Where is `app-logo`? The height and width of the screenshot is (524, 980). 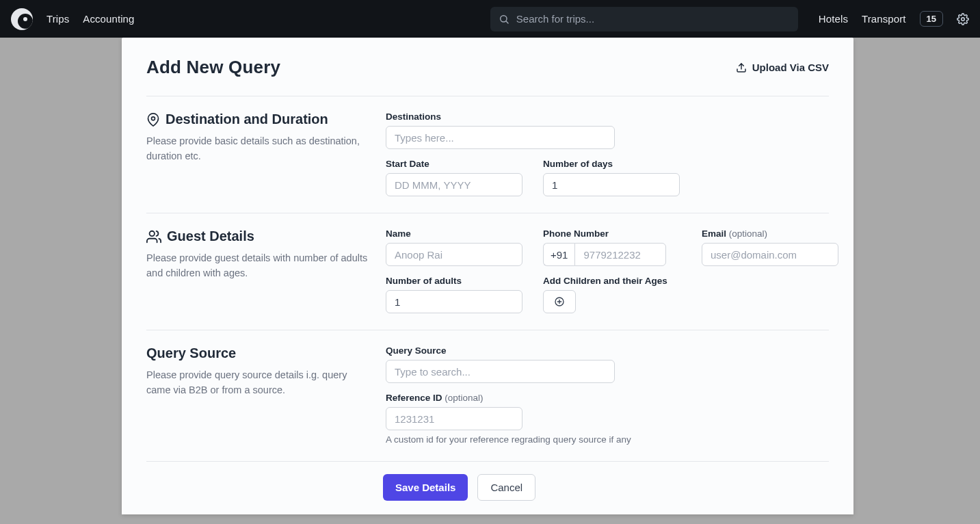
app-logo is located at coordinates (22, 19).